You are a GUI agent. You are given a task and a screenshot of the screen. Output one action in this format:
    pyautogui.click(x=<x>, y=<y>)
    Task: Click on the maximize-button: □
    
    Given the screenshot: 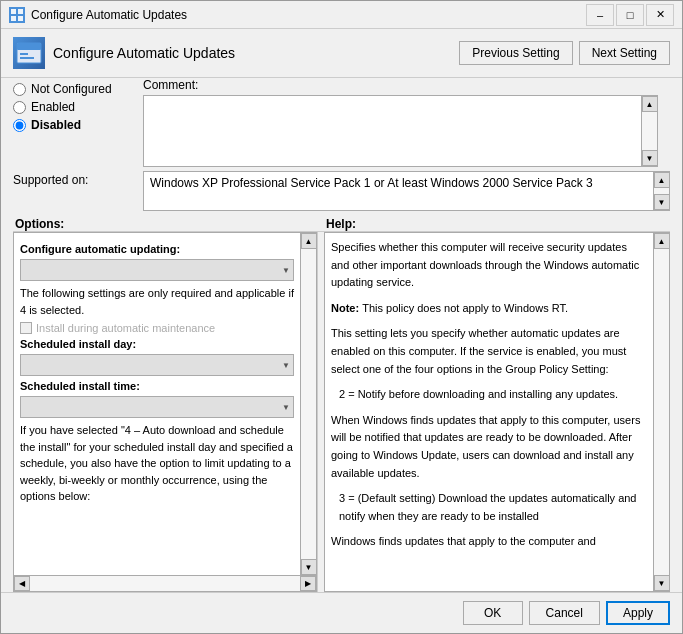 What is the action you would take?
    pyautogui.click(x=630, y=15)
    